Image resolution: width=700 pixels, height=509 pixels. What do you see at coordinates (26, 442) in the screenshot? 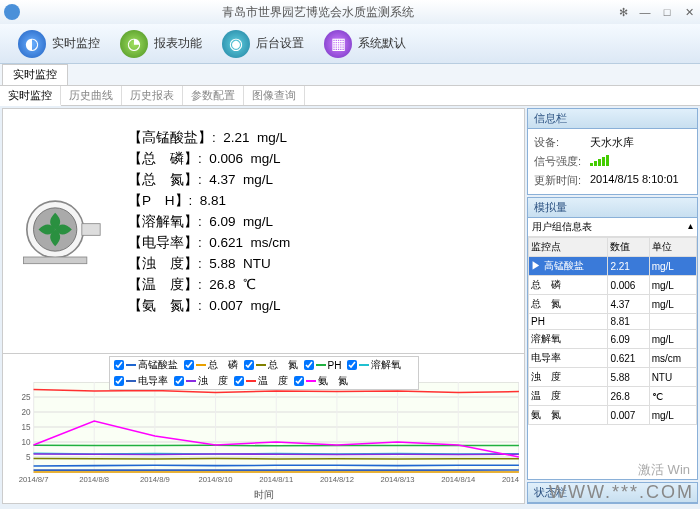
I see `svg-text: 10` at bounding box center [26, 442].